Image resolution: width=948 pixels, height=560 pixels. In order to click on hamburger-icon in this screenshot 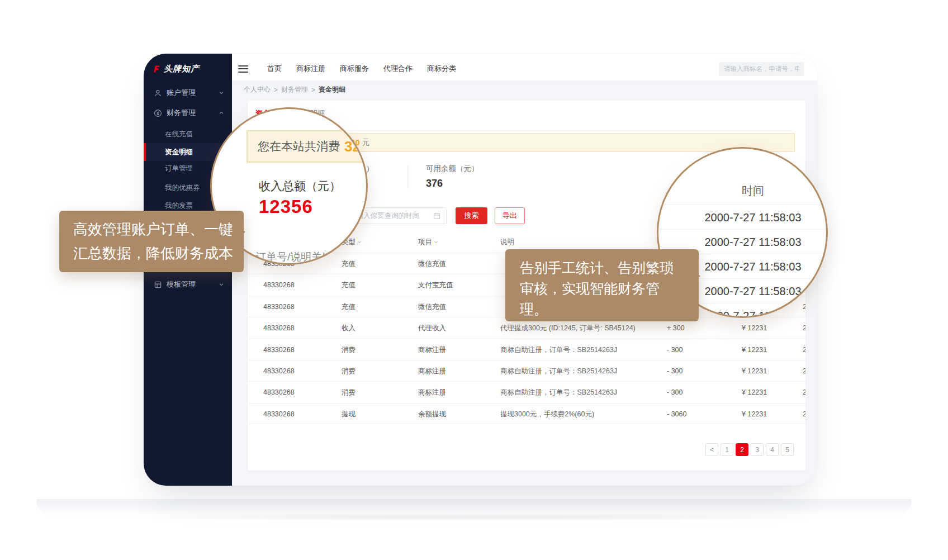, I will do `click(243, 69)`.